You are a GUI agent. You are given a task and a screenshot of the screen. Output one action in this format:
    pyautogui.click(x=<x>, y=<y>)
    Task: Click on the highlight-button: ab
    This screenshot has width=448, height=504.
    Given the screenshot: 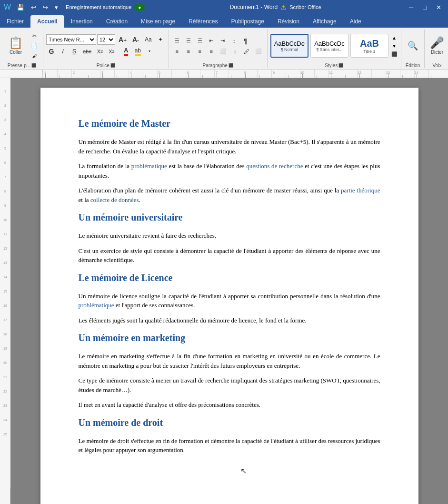 What is the action you would take?
    pyautogui.click(x=138, y=51)
    